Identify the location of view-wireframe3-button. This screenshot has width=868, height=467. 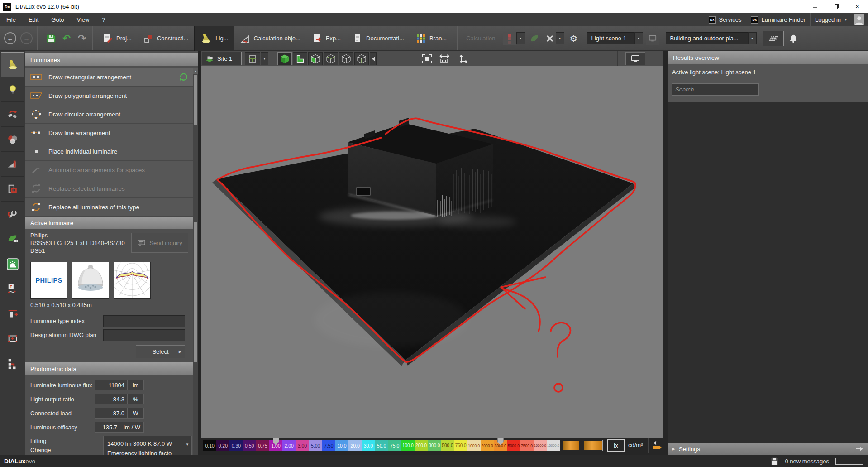
(362, 59).